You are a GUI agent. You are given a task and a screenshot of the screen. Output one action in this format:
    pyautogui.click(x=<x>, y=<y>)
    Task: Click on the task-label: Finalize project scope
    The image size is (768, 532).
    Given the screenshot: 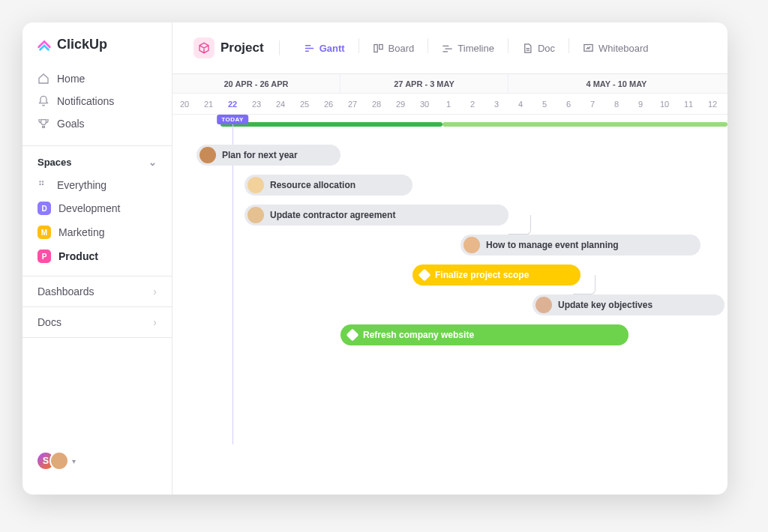 What is the action you would take?
    pyautogui.click(x=482, y=275)
    